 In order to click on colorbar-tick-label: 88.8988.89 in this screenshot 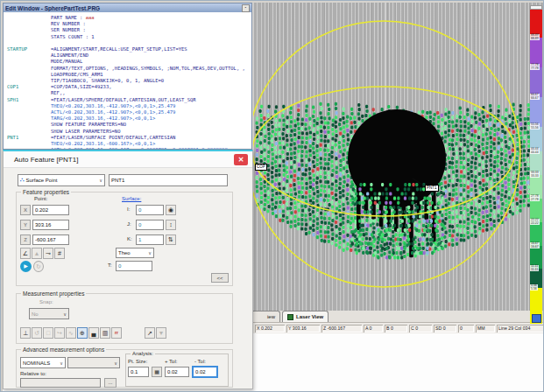, I will do `click(534, 37)`.